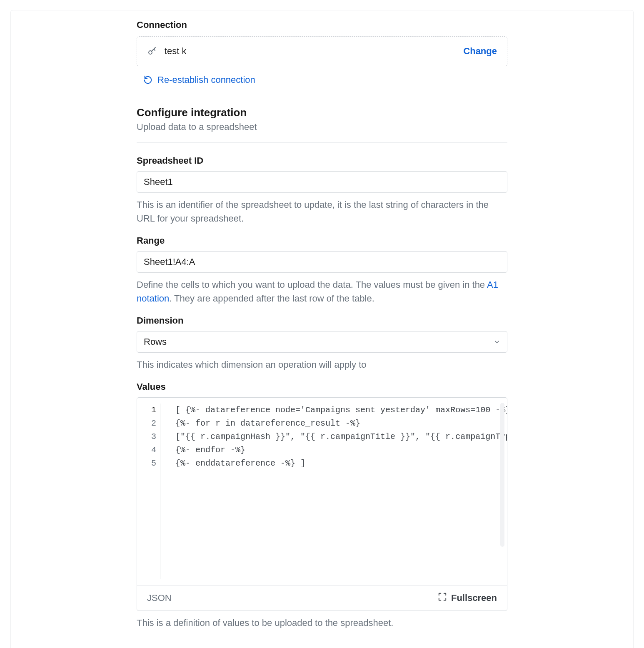  What do you see at coordinates (322, 387) in the screenshot?
I see `values-label: Values` at bounding box center [322, 387].